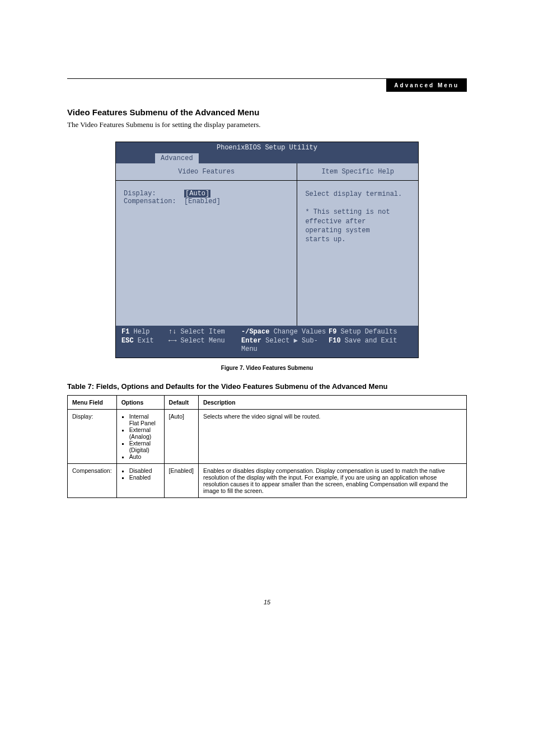  Describe the element at coordinates (181, 436) in the screenshot. I see `cell-default: [Auto]` at that location.